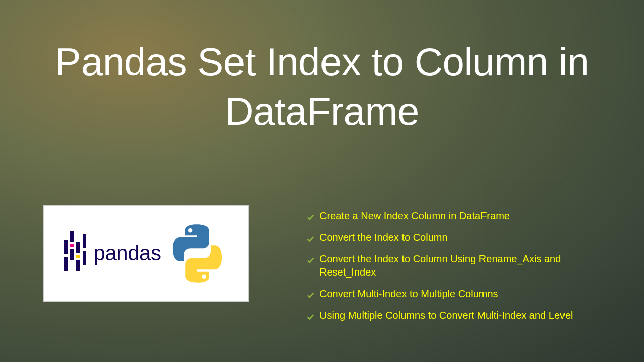 The height and width of the screenshot is (362, 644). Describe the element at coordinates (146, 253) in the screenshot. I see `logo-container: pandas` at that location.